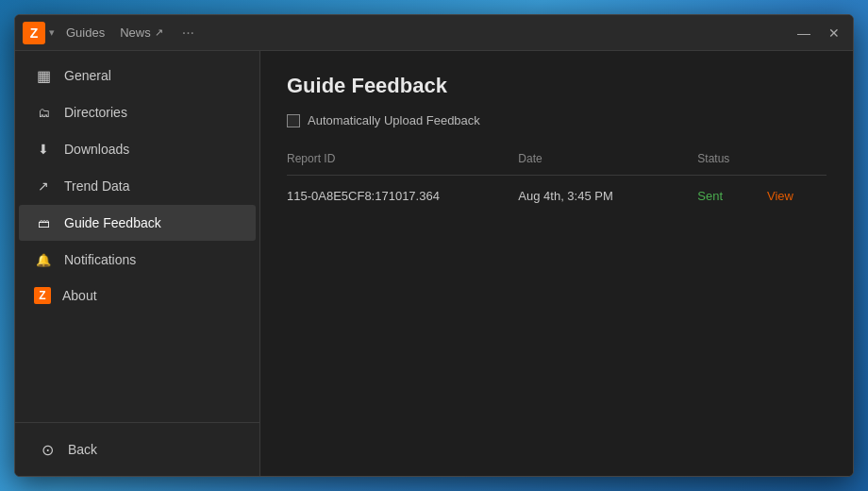 This screenshot has height=491, width=868. I want to click on nav-more: ···, so click(189, 33).